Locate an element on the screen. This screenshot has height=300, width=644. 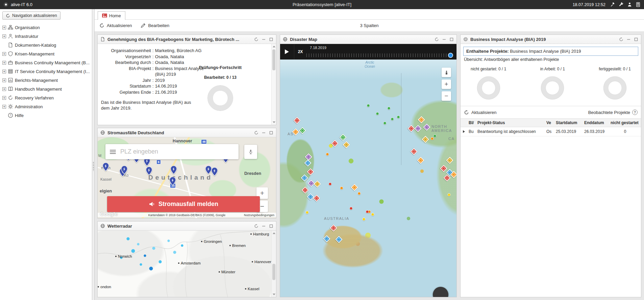
plz-search-input is located at coordinates (177, 152).